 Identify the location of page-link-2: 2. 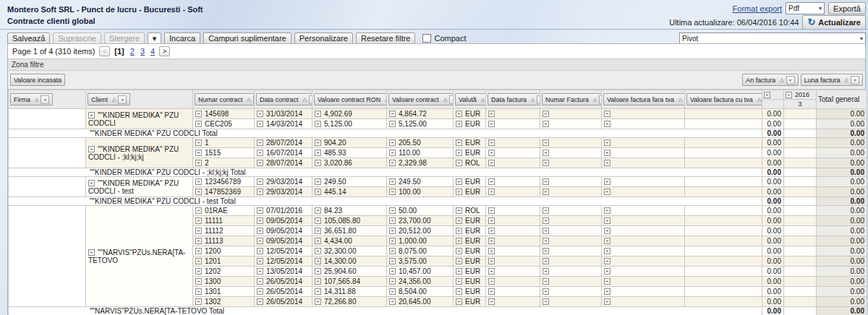
(132, 51).